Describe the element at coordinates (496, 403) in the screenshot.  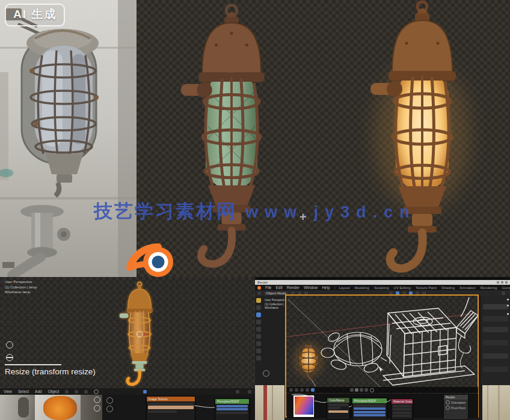
I see `corner-texture-right` at that location.